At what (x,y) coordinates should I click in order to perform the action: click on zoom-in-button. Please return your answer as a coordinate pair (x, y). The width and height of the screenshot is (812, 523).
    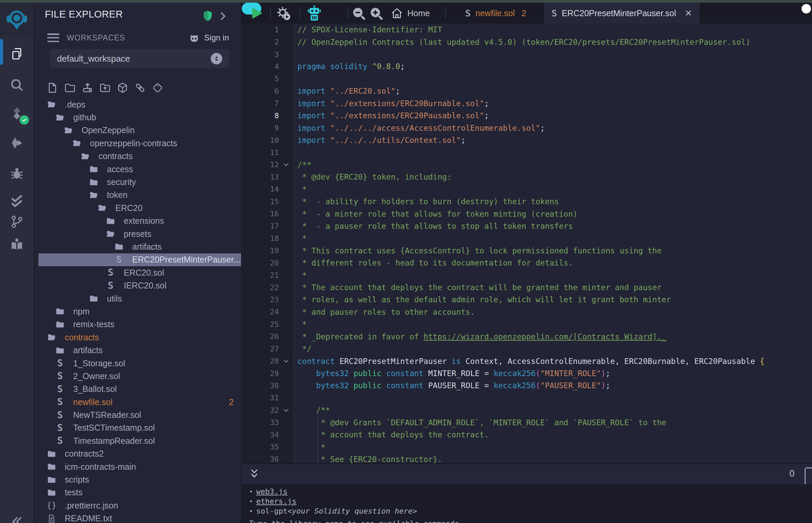
    Looking at the image, I should click on (376, 14).